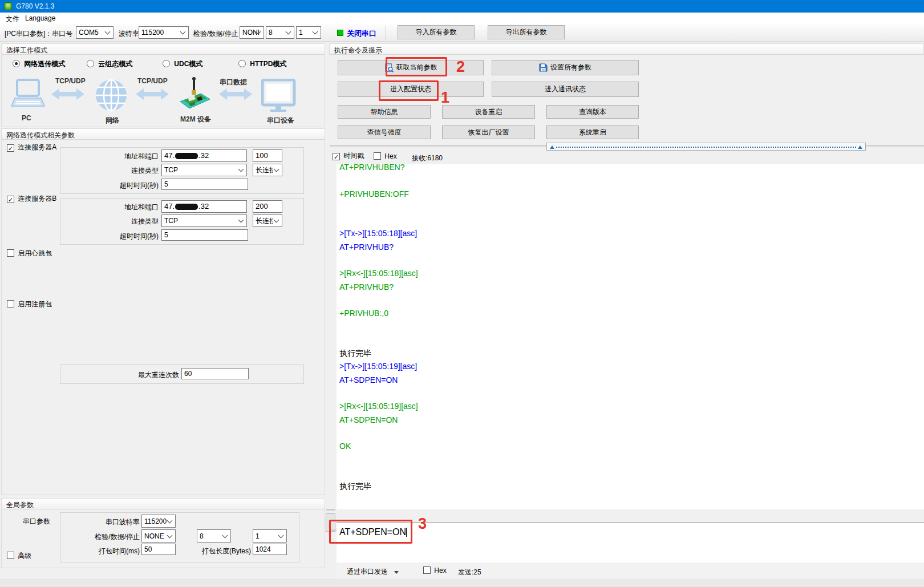 This screenshot has width=924, height=587. What do you see at coordinates (268, 156) in the screenshot?
I see `server-a-port-input: 100` at bounding box center [268, 156].